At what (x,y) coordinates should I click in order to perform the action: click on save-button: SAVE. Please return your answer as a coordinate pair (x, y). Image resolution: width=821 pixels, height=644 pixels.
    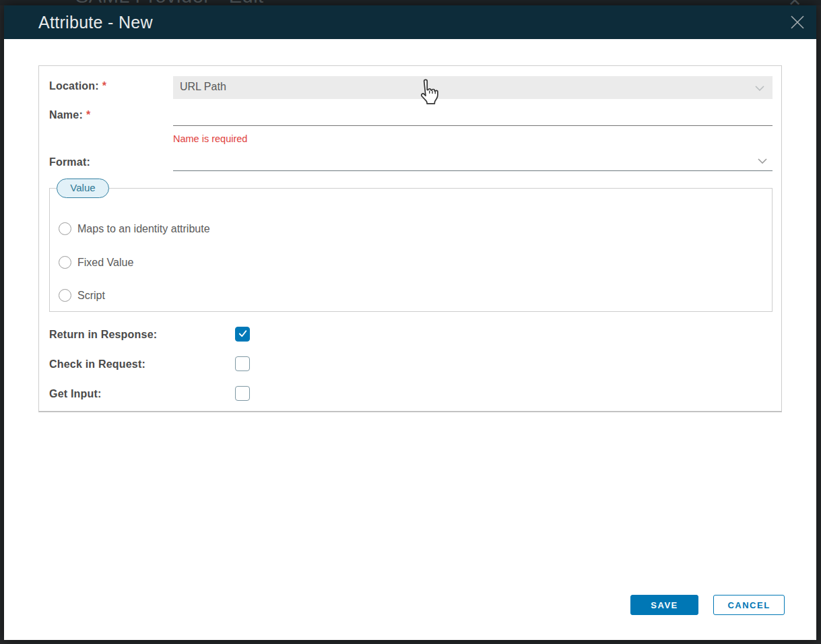
    Looking at the image, I should click on (664, 605).